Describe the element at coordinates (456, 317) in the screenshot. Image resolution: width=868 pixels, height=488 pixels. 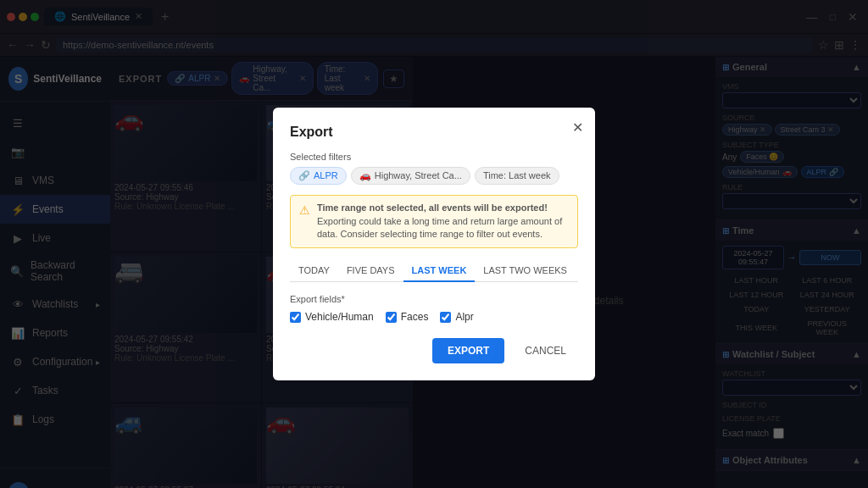
I see `alpr-check: Alpr` at that location.